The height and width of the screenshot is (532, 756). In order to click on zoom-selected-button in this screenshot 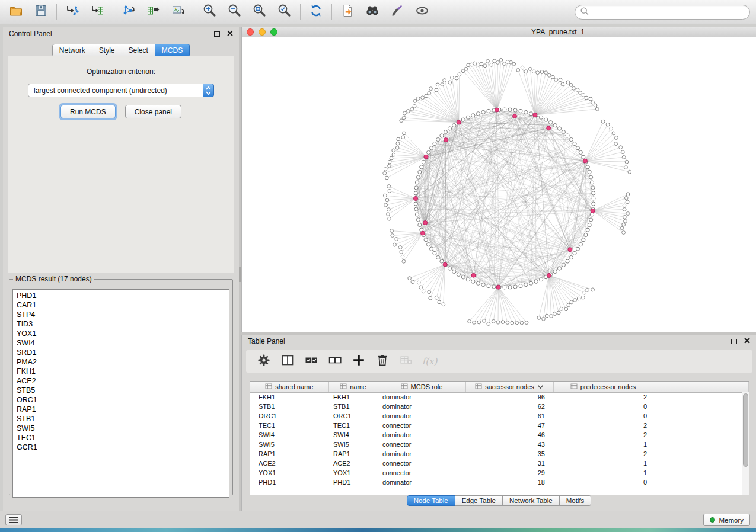, I will do `click(285, 12)`.